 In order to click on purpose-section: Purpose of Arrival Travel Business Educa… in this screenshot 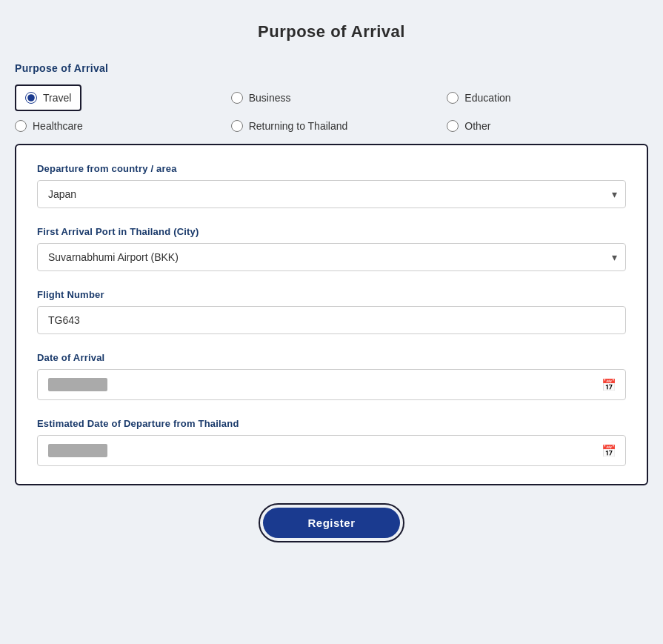, I will do `click(332, 97)`.